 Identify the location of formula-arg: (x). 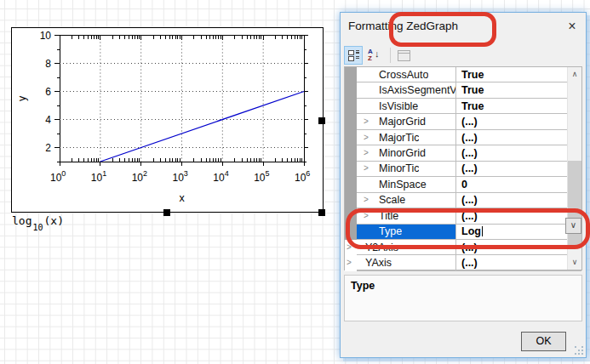
(54, 221).